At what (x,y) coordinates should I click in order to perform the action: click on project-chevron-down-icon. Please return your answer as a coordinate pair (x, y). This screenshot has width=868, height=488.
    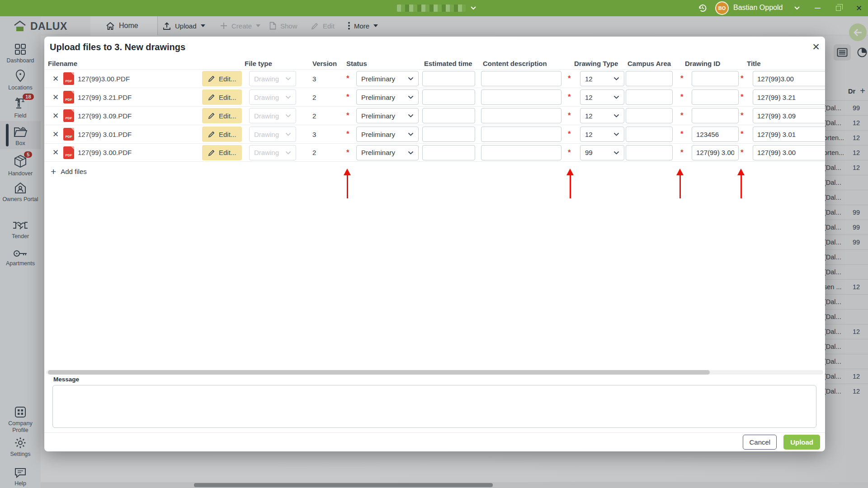
    Looking at the image, I should click on (473, 8).